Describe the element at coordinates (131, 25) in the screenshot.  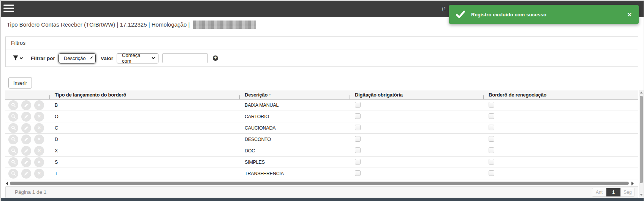
I see `page-title: Tipo Bordero Contas Receber (TCrBrtWW) |…` at that location.